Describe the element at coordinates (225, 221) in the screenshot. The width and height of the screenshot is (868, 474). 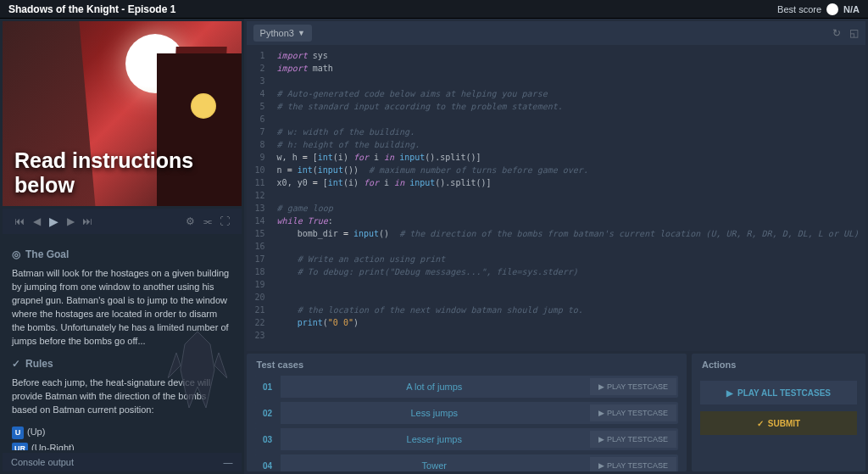
I see `fullscreen-icon: ⛶` at that location.